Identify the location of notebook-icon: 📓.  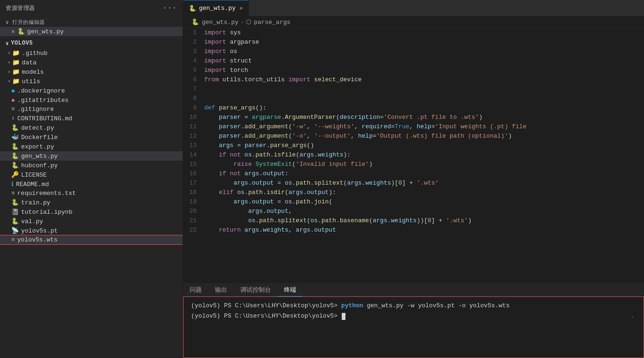
(15, 212).